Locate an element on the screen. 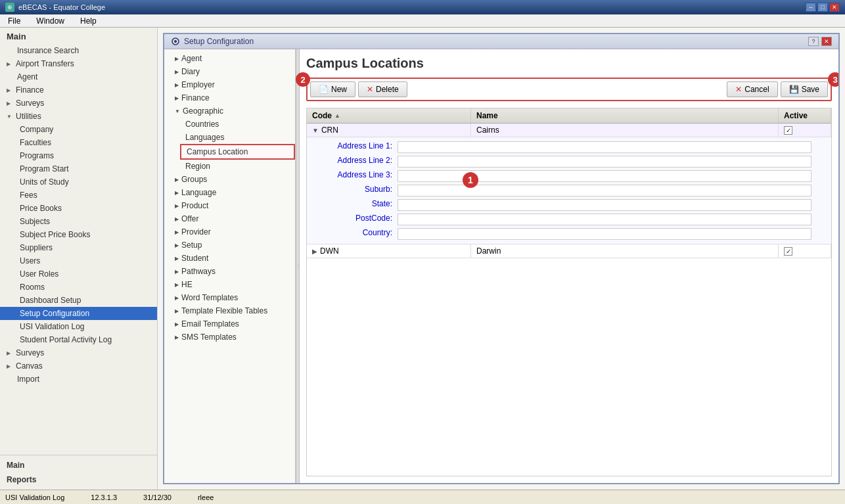  tree-item-word-templates: ▶ Word Templates is located at coordinates (230, 298).